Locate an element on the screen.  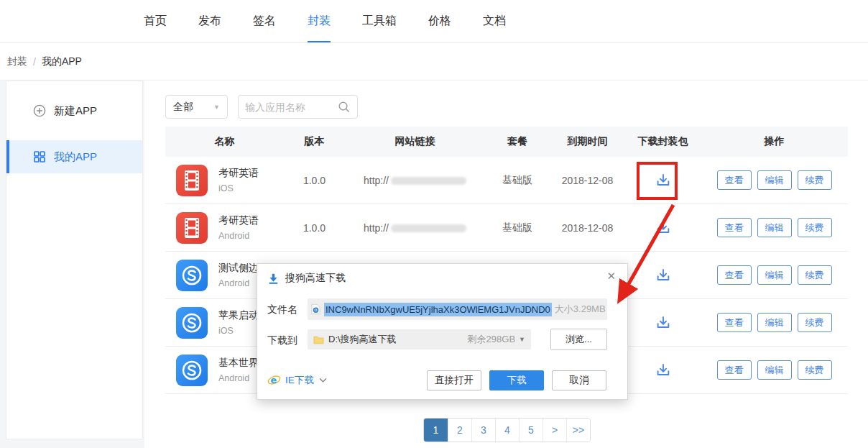
destination-field: D:\搜狗高速下载 剩余298GB ▼ is located at coordinates (420, 339).